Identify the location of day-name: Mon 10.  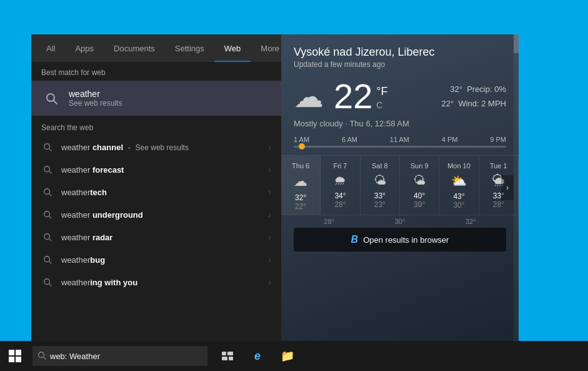
(459, 166).